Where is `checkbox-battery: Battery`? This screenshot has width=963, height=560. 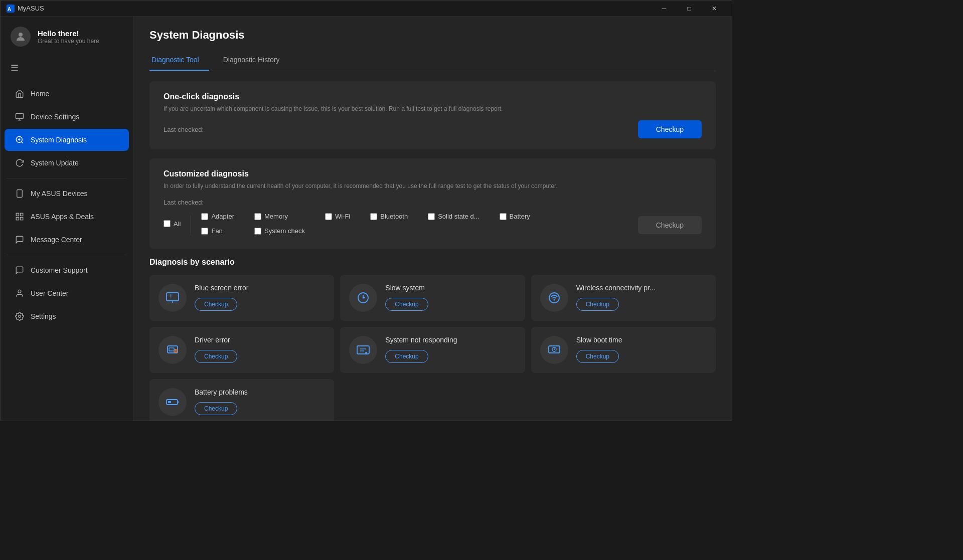
checkbox-battery: Battery is located at coordinates (515, 217).